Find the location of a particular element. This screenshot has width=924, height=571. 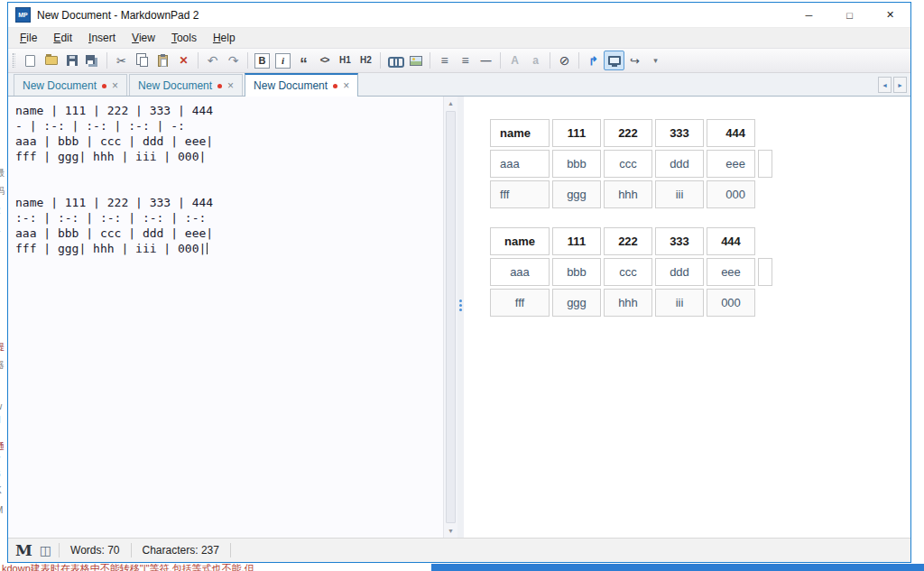

save-all-icon is located at coordinates (90, 60).